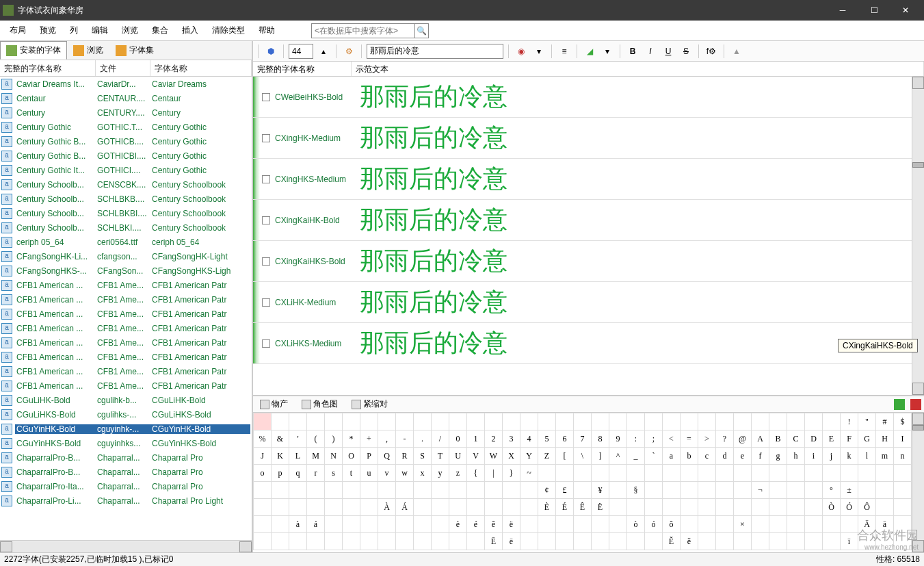  What do you see at coordinates (849, 542) in the screenshot?
I see `char-cell: ī` at bounding box center [849, 542].